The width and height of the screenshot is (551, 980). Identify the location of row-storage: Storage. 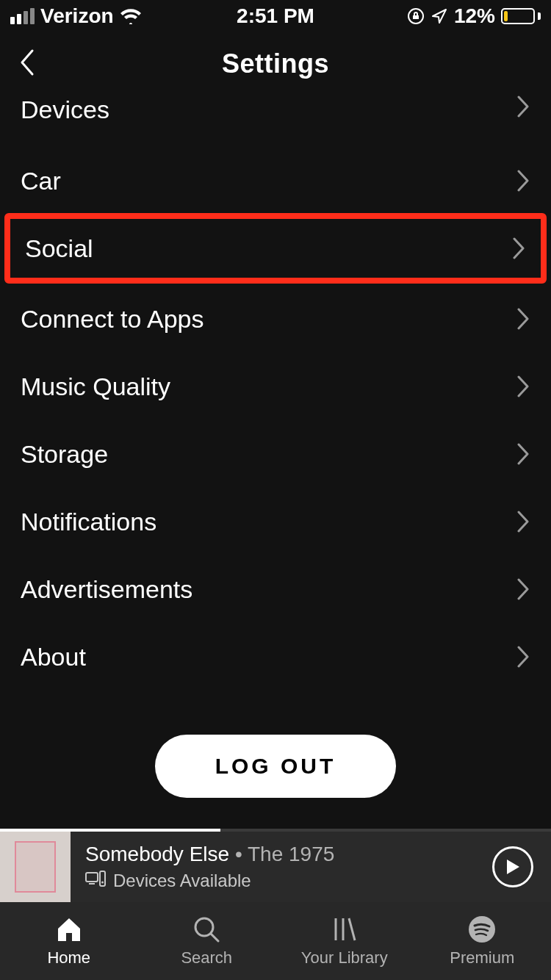
(276, 454).